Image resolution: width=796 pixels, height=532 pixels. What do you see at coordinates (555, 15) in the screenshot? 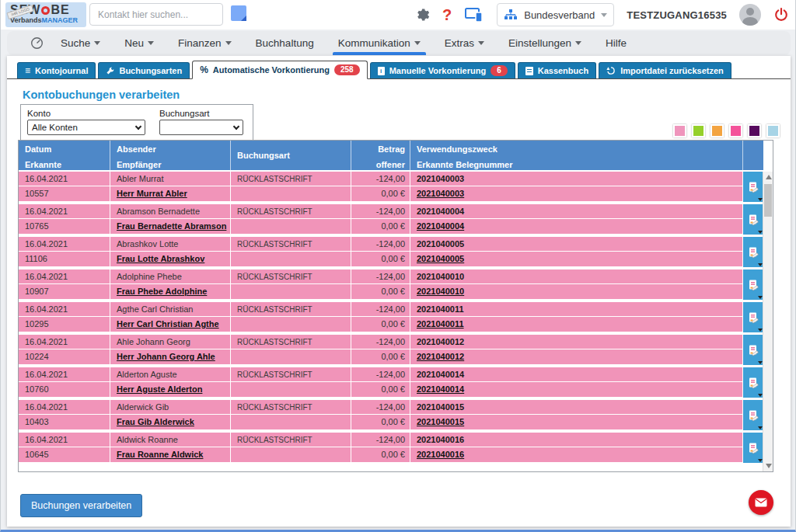
I see `organization-selector: Bundesverband` at bounding box center [555, 15].